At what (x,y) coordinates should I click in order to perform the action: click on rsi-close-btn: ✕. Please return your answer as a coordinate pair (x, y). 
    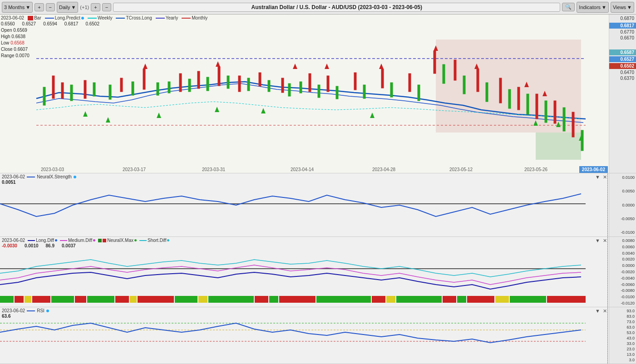
    Looking at the image, I should click on (605, 311).